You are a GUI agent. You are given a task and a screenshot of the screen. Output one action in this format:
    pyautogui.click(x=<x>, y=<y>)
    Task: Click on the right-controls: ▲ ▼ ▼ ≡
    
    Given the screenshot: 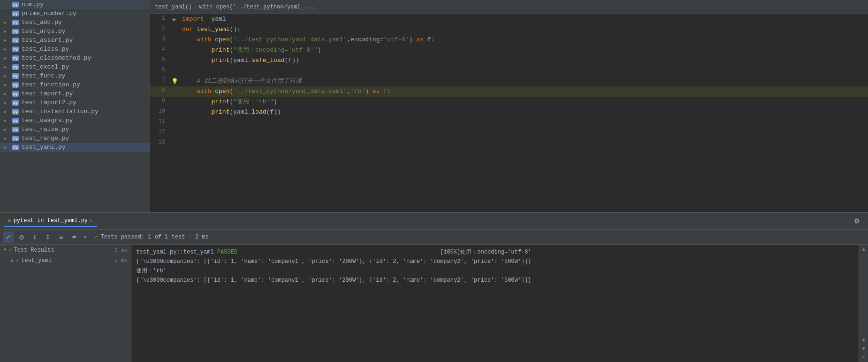 What is the action you would take?
    pyautogui.click(x=863, y=303)
    